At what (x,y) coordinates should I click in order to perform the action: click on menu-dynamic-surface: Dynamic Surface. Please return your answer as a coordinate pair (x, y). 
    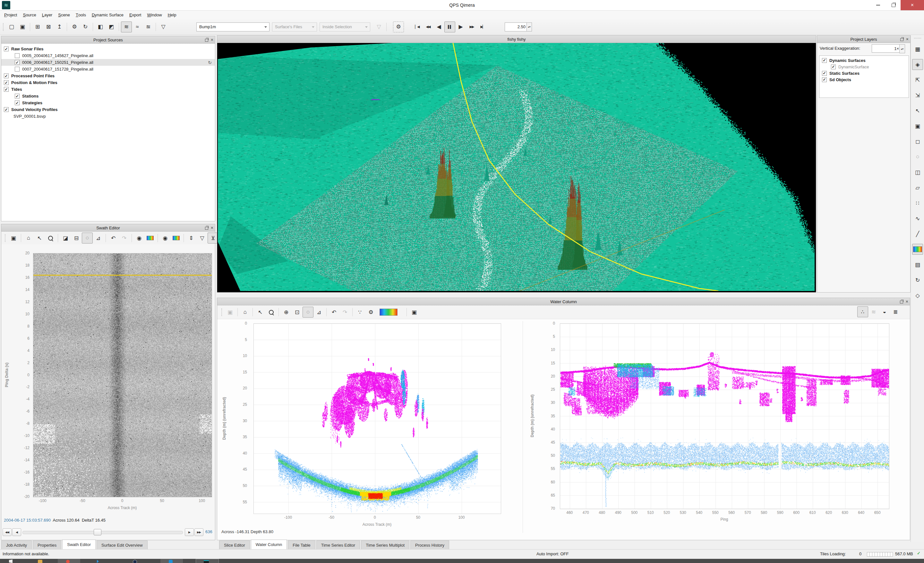
    Looking at the image, I should click on (108, 15).